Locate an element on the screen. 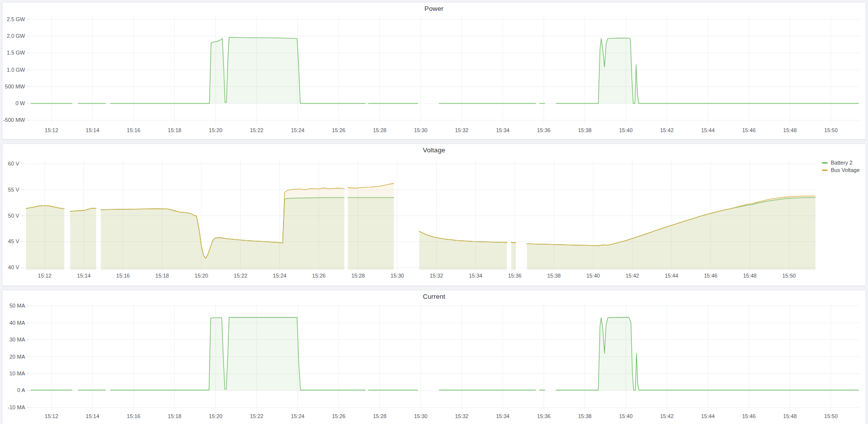  y-axis-labels: 50 MA40 MA30 MA20 MA10 MA0 A-10 MA is located at coordinates (17, 357).